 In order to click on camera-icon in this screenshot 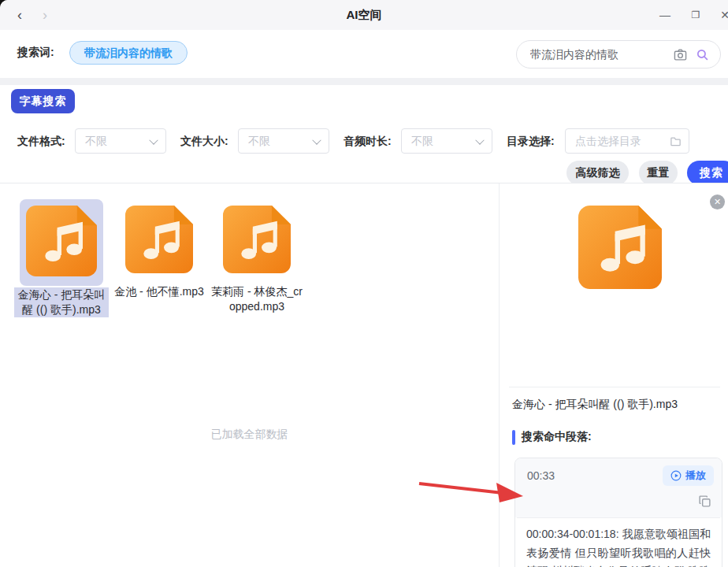, I will do `click(681, 55)`.